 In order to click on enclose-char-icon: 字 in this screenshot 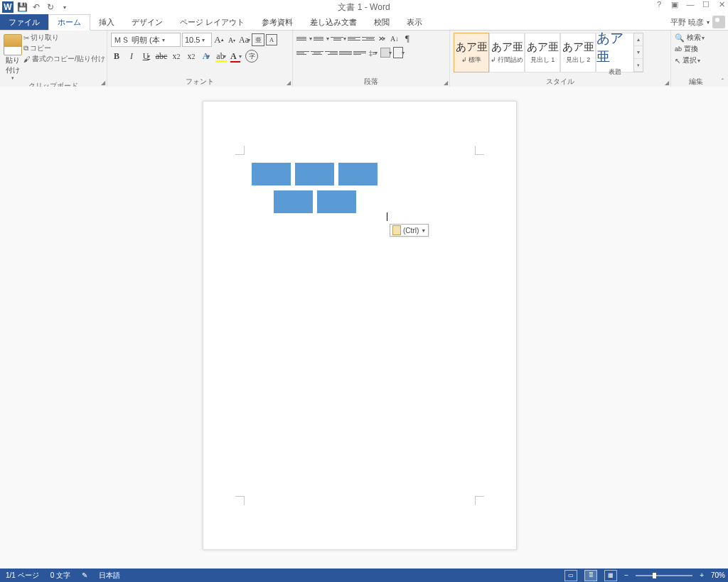, I will do `click(252, 56)`.